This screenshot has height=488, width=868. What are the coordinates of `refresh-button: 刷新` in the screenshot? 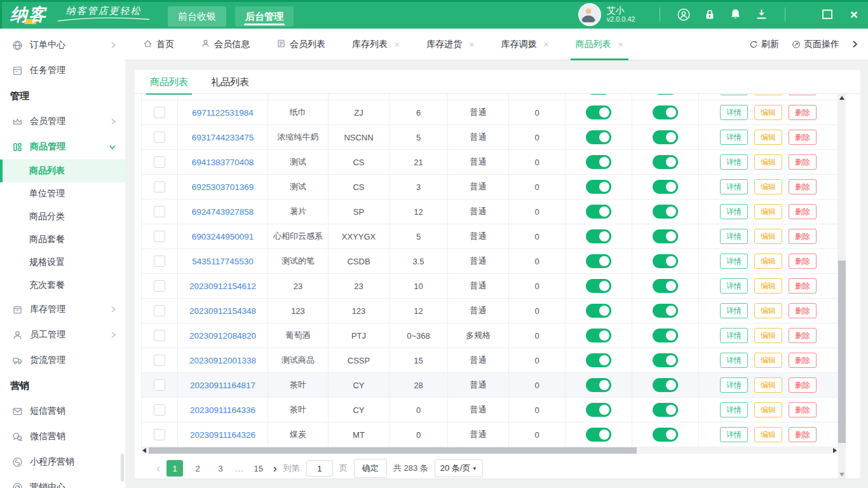 It's located at (764, 44).